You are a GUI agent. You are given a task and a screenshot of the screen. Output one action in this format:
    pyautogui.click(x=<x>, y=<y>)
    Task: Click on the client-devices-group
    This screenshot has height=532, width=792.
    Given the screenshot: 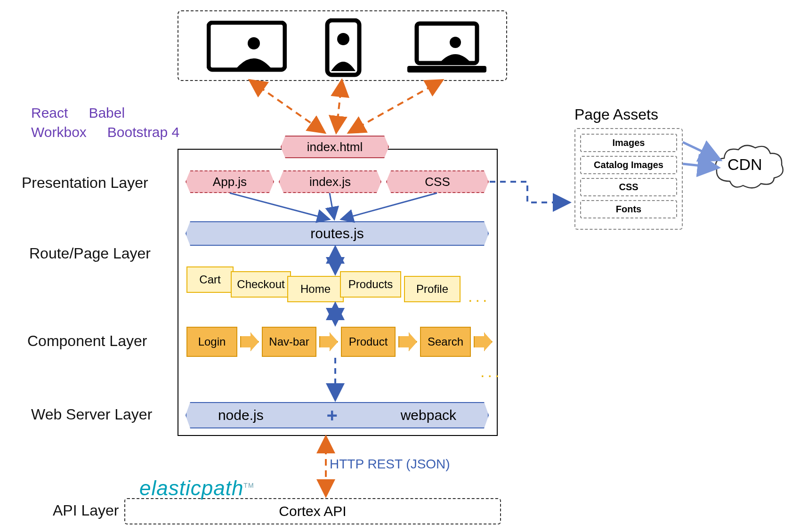 What is the action you would take?
    pyautogui.click(x=342, y=46)
    